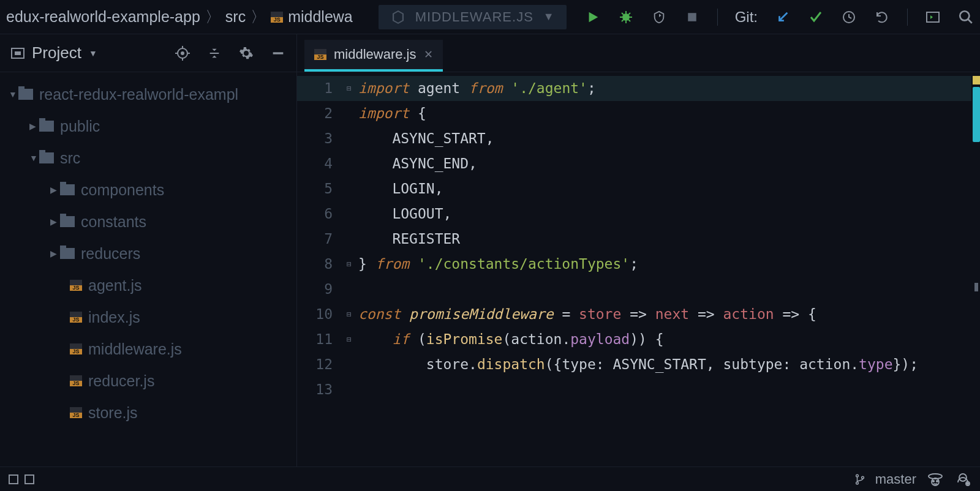 This screenshot has height=491, width=980. I want to click on tree-file: JS agent.js, so click(148, 285).